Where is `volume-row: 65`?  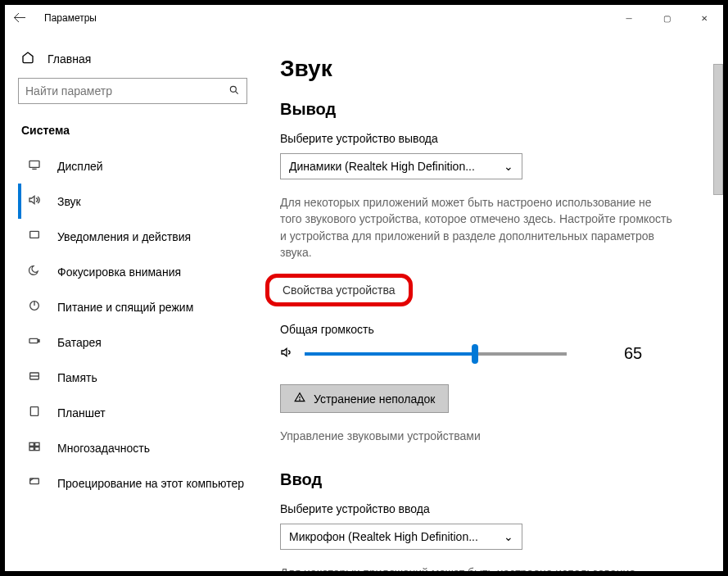 volume-row: 65 is located at coordinates (490, 354).